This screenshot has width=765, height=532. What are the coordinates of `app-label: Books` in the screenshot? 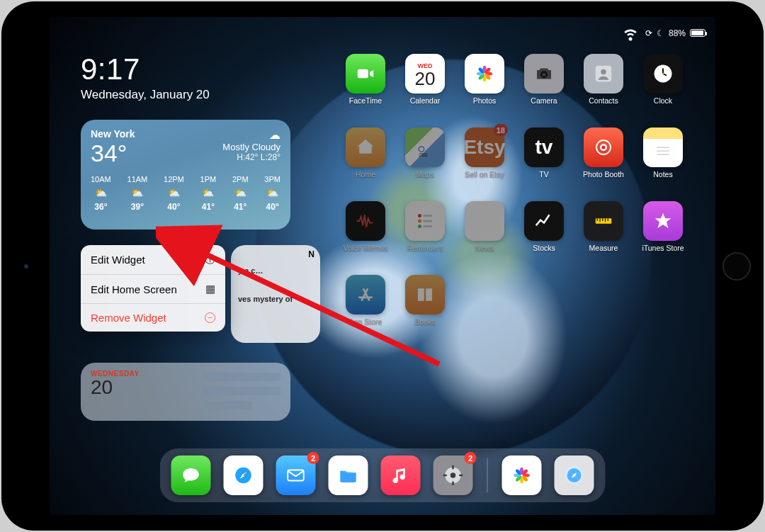 It's located at (425, 322).